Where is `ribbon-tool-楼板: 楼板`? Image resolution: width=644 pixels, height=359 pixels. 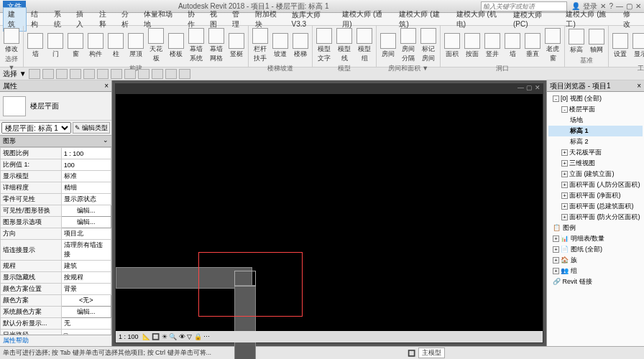 ribbon-tool-楼板: 楼板 is located at coordinates (176, 46).